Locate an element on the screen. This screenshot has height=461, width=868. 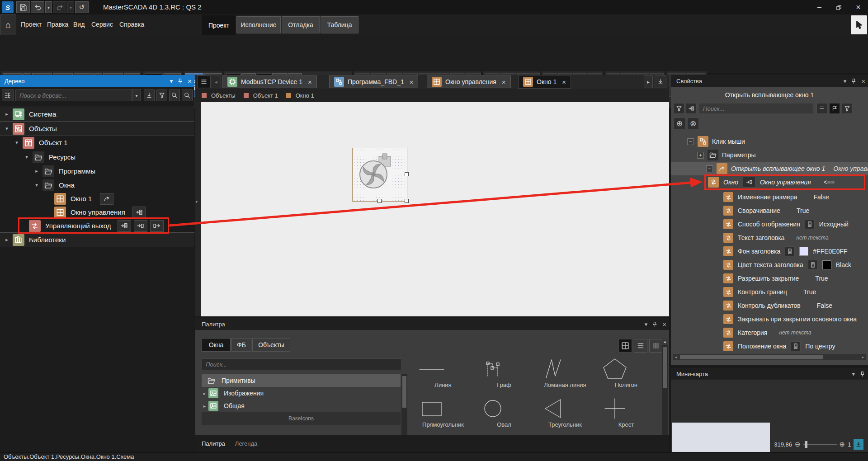
property-row-window-position: Положение окнаПо центру is located at coordinates (796, 346).